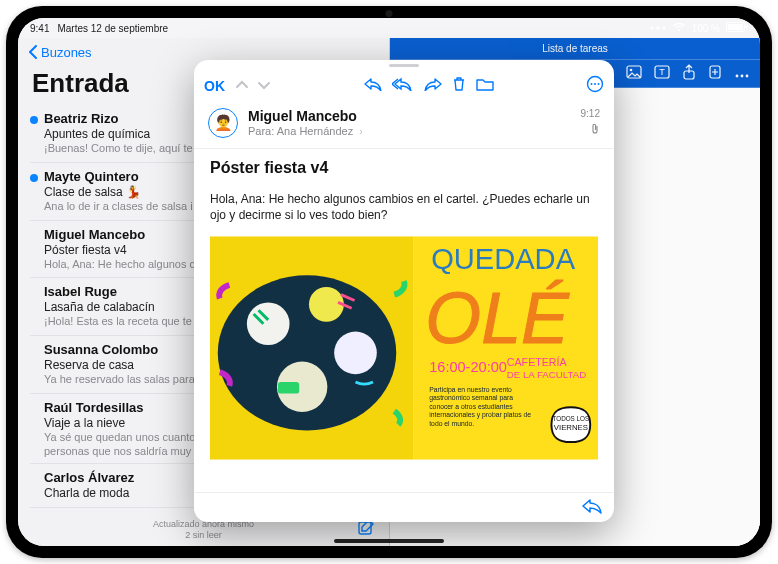  What do you see at coordinates (389, 541) in the screenshot?
I see `home-indicator` at bounding box center [389, 541].